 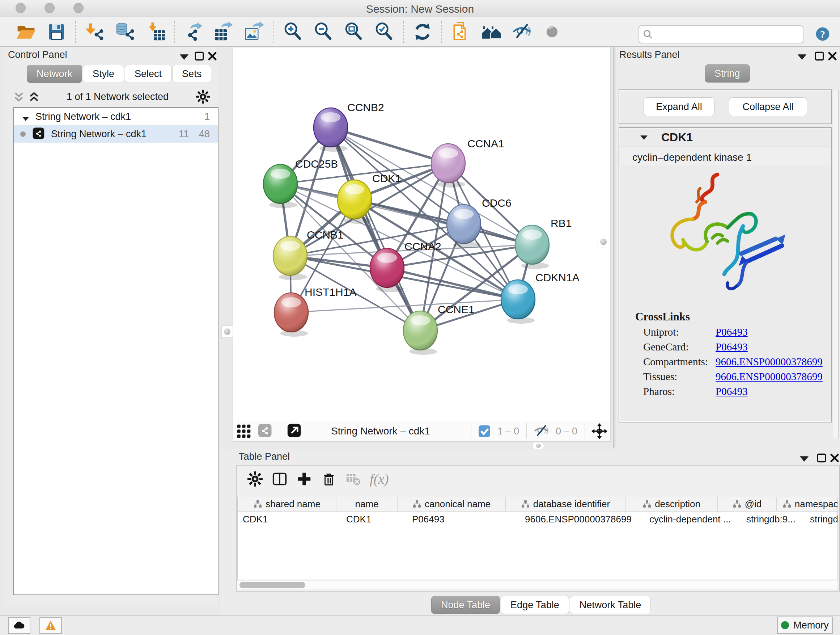 I want to click on import-network-database-icon, so click(x=125, y=32).